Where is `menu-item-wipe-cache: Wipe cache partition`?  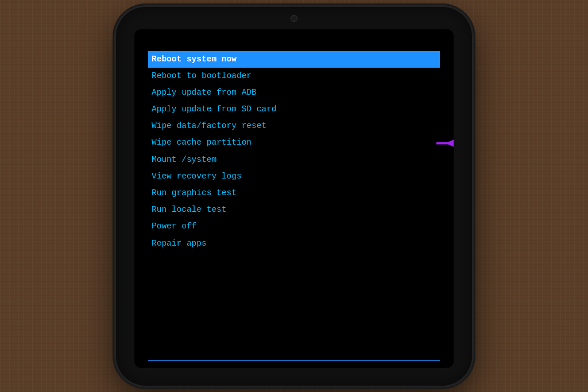
menu-item-wipe-cache: Wipe cache partition is located at coordinates (294, 142).